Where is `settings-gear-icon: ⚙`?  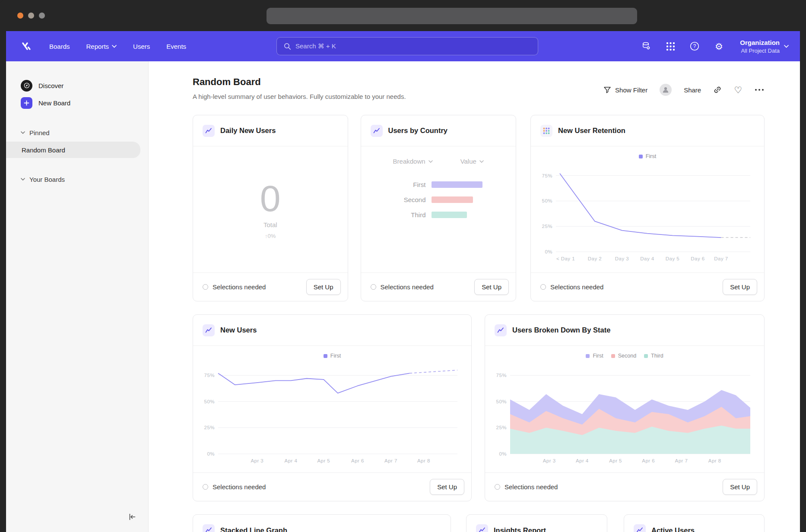 settings-gear-icon: ⚙ is located at coordinates (719, 46).